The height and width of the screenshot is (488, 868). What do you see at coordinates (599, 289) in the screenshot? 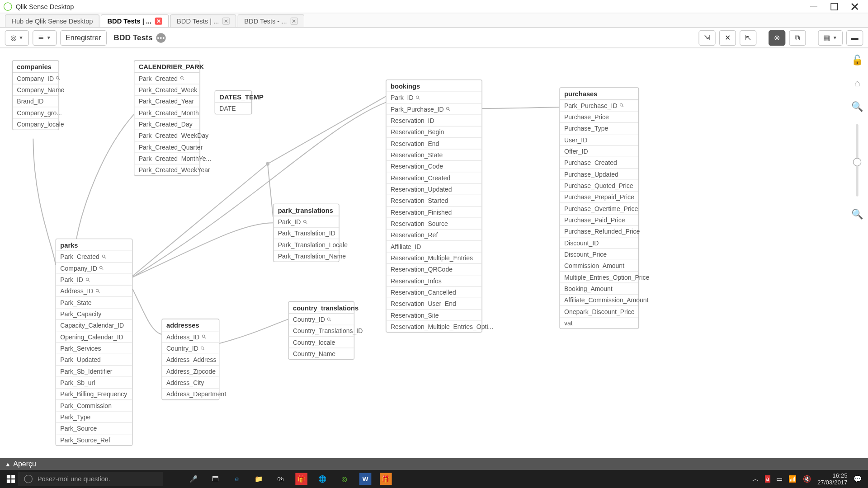
I see `field-row: Booking_Amount` at bounding box center [599, 289].